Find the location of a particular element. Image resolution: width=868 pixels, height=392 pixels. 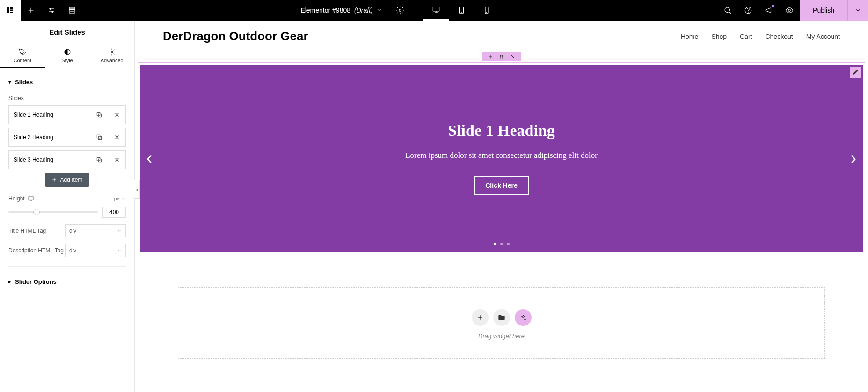

document-status: (Draft) is located at coordinates (364, 10).